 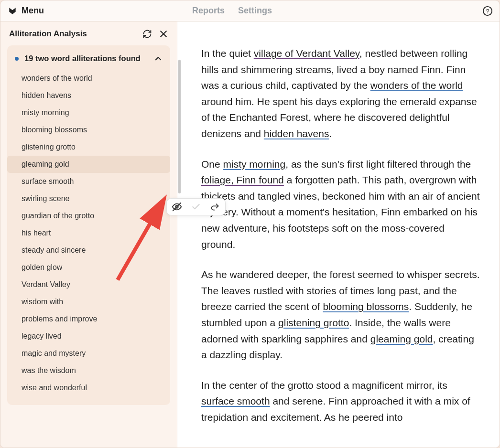 I want to click on section-dot-icon, so click(x=17, y=59).